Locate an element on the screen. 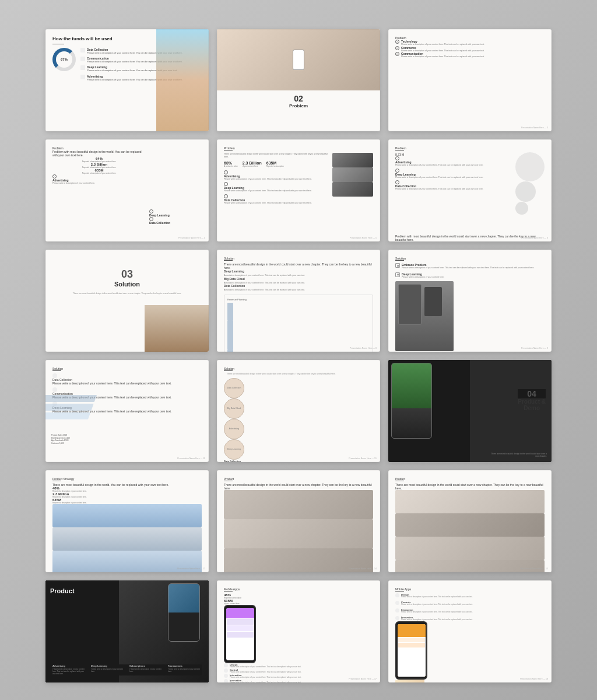 This screenshot has height=700, width=597. slide-17-stats: 48%Reported a description 635Mof your co… is located at coordinates (298, 599).